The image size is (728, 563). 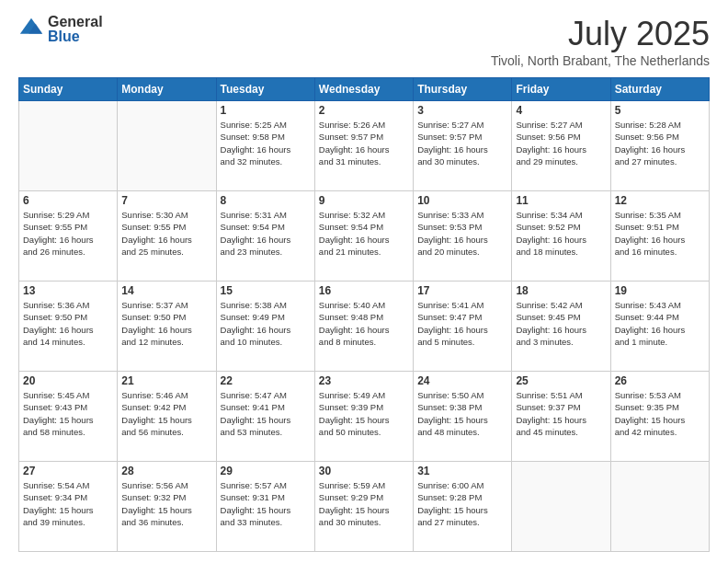 What do you see at coordinates (364, 471) in the screenshot?
I see `day-number: 30` at bounding box center [364, 471].